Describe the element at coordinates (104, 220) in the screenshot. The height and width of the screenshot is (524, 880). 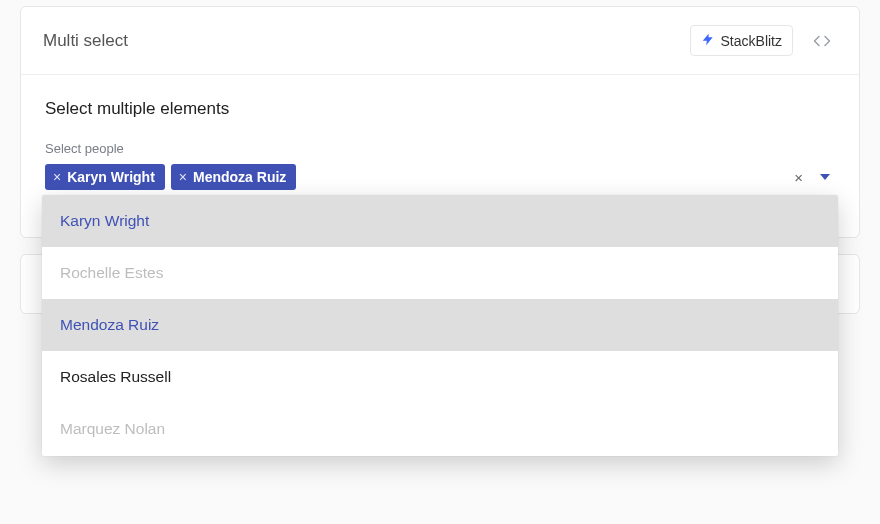
I see `option-label: Karyn Wright` at that location.